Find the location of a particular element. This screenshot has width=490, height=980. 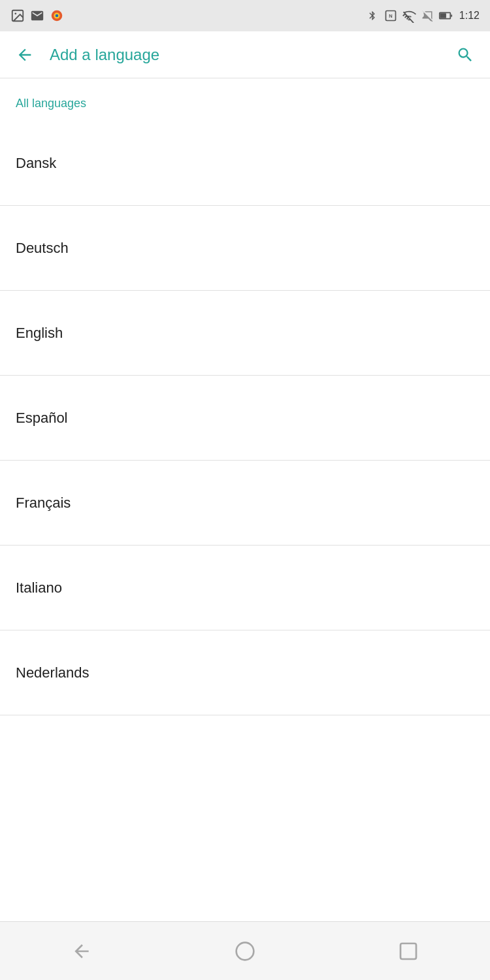

bluetooth-icon is located at coordinates (372, 16).